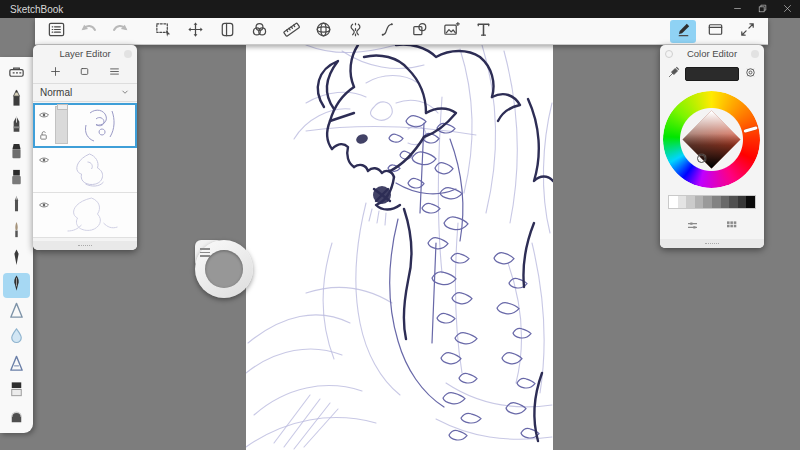 The height and width of the screenshot is (450, 800). Describe the element at coordinates (205, 252) in the screenshot. I see `puck-grip-icon` at that location.